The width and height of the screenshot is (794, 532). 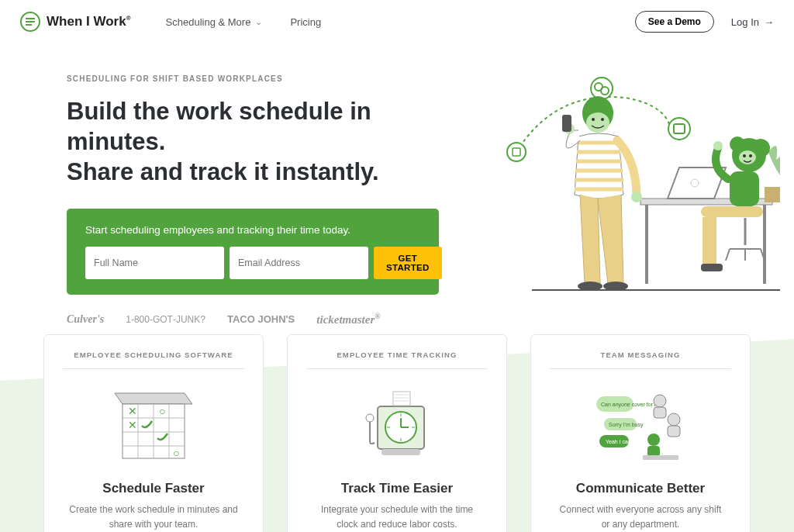 What do you see at coordinates (253, 79) in the screenshot?
I see `hero-eyebrow: SCHEDULING FOR SHIFT BASED WORKPLACES` at bounding box center [253, 79].